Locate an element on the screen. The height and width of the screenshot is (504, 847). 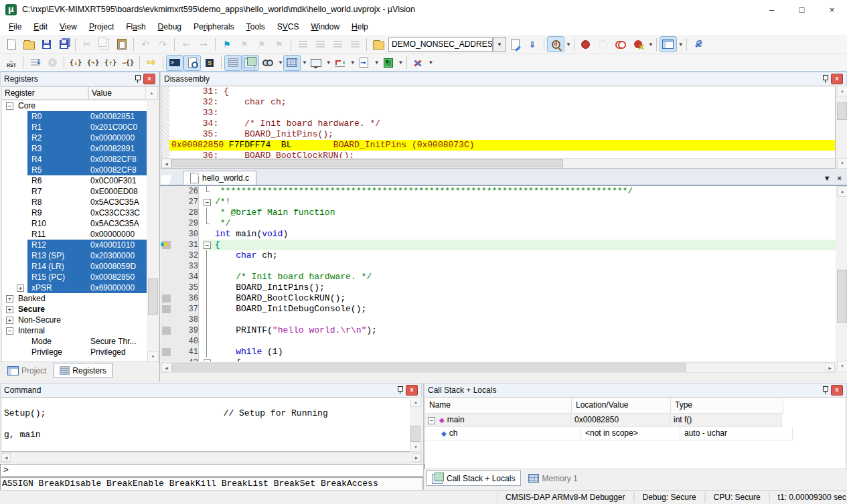
register-row: R120x40001010 is located at coordinates (75, 245).